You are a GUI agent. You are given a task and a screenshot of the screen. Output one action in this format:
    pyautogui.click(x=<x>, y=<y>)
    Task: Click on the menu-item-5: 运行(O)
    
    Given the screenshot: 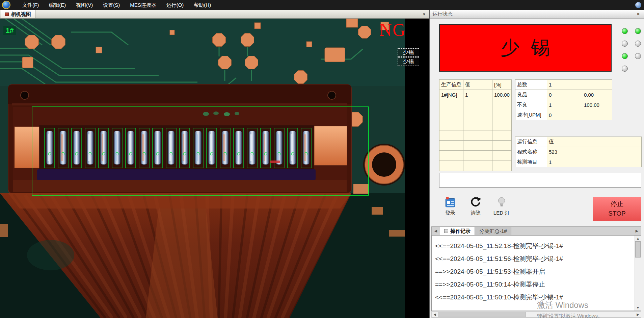 What is the action you would take?
    pyautogui.click(x=175, y=5)
    